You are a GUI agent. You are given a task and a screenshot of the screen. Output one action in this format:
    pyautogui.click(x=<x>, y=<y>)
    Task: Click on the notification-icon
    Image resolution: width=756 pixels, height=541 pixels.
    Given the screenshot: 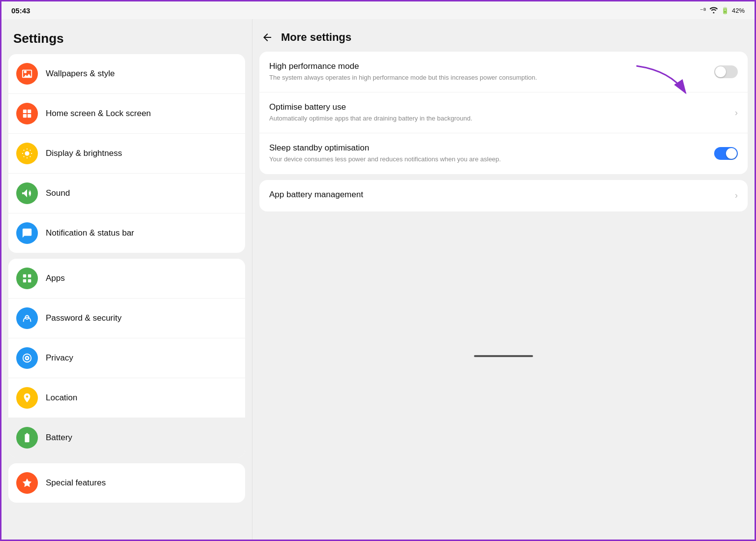 What is the action you would take?
    pyautogui.click(x=27, y=233)
    